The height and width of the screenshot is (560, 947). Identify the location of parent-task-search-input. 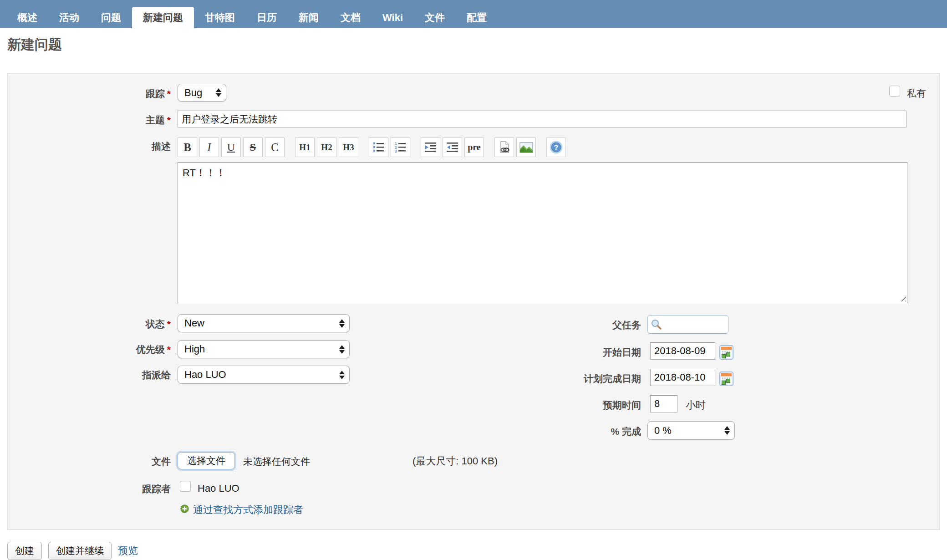
(688, 324).